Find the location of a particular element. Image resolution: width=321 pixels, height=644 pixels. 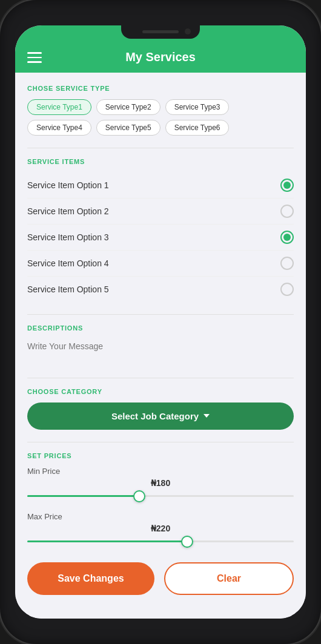

notch is located at coordinates (160, 32).